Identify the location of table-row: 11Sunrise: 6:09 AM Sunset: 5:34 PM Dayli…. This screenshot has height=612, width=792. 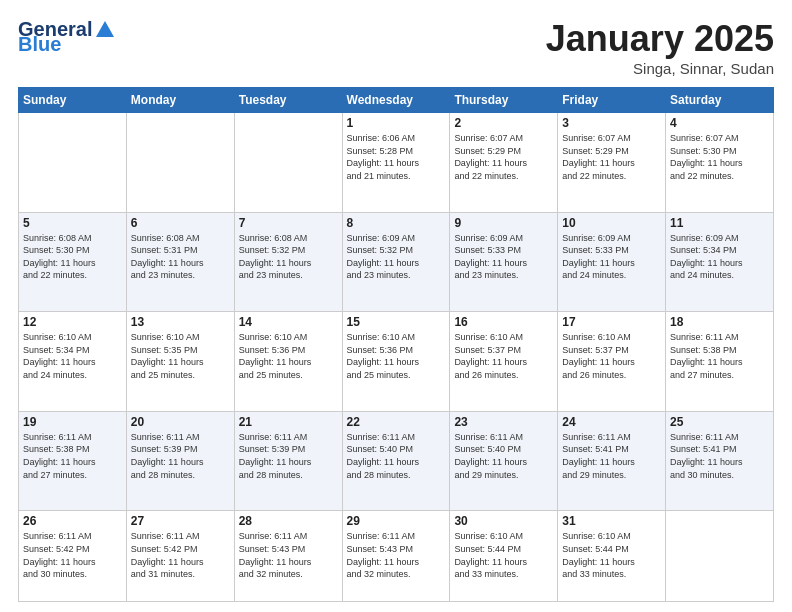
(720, 262).